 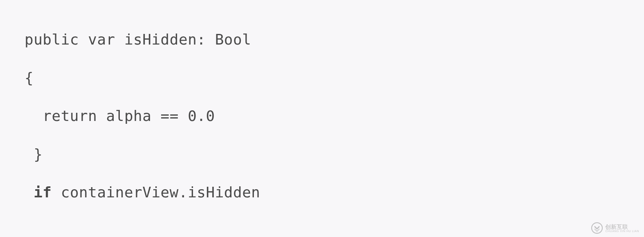 What do you see at coordinates (622, 227) in the screenshot?
I see `watermark-main-text: 创新互联` at bounding box center [622, 227].